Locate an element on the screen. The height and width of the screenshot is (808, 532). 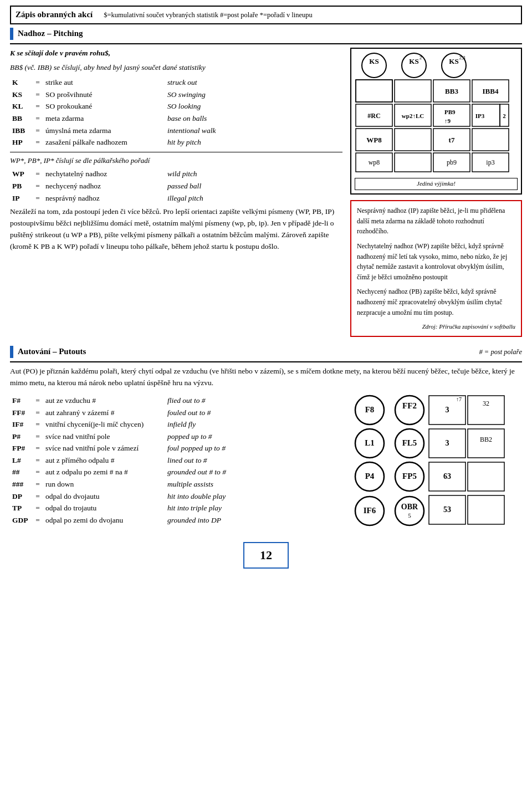
def-czech: strike aut is located at coordinates (104, 83).